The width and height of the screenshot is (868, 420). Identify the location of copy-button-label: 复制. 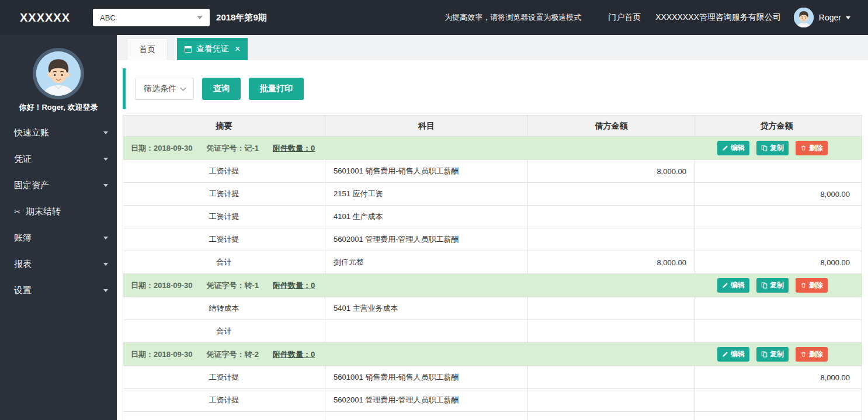
(777, 354).